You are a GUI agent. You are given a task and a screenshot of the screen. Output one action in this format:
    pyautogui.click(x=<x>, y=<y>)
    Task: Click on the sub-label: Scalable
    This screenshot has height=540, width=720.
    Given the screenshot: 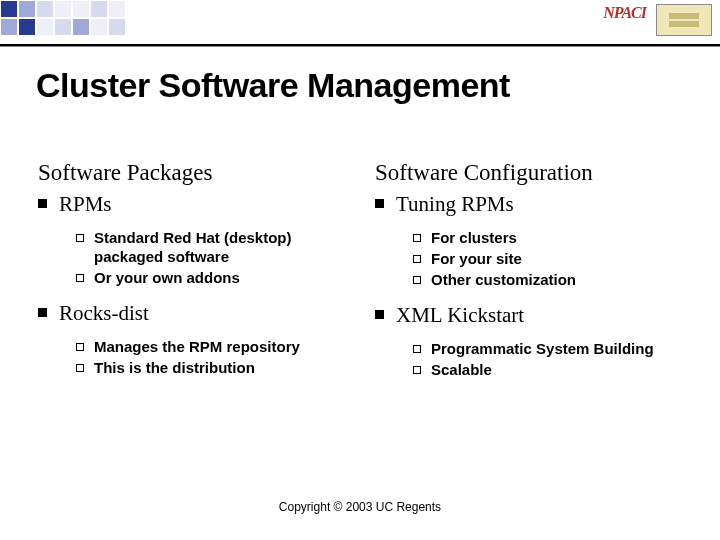 What is the action you would take?
    pyautogui.click(x=462, y=370)
    